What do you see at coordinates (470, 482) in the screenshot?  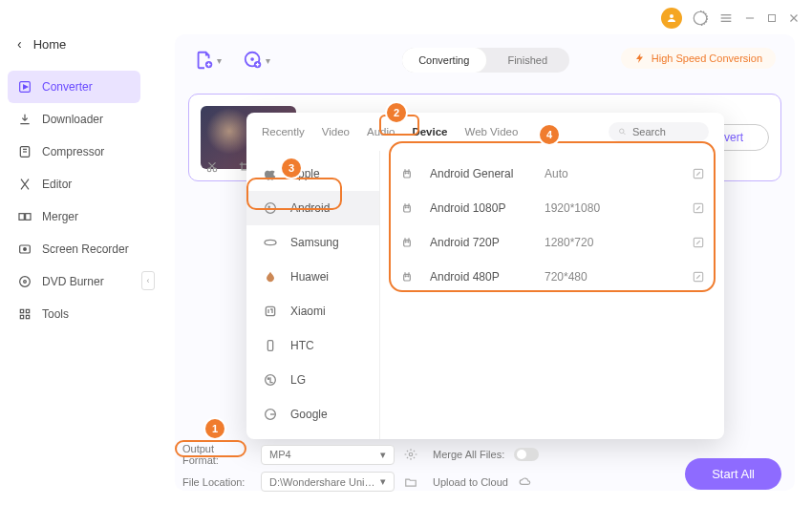 I see `upload-label: Upload to Cloud` at bounding box center [470, 482].